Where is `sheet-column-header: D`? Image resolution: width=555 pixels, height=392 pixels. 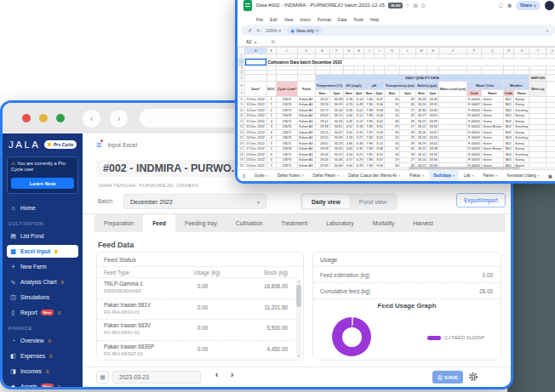 sheet-column-header: D is located at coordinates (306, 51).